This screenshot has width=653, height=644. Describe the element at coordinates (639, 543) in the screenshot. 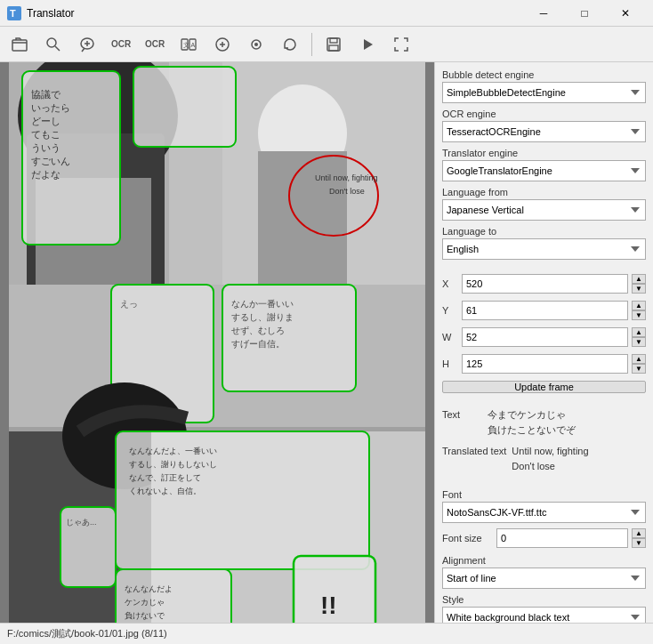

I see `font-size-down-button: ▼` at that location.